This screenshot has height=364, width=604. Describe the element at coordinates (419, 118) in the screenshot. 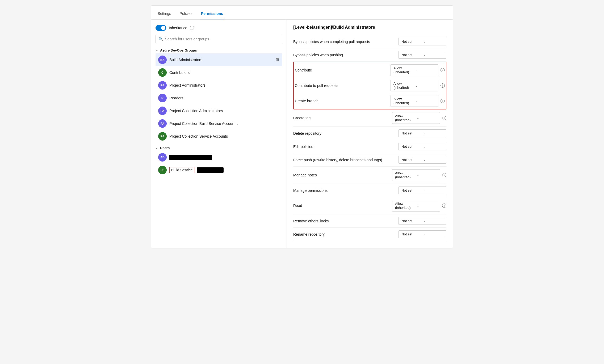

I see `perm-info-create-tag: Allow (inherited) ⌄ i` at that location.